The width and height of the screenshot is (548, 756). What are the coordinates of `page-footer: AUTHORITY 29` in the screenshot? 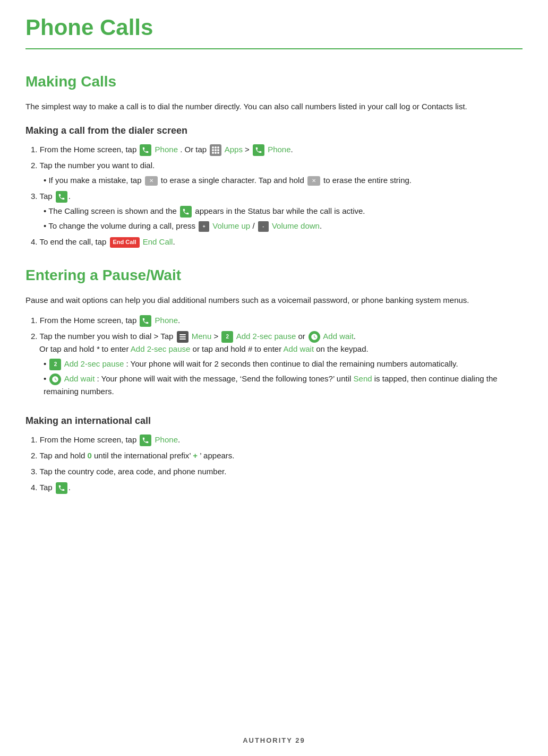 It's located at (274, 741).